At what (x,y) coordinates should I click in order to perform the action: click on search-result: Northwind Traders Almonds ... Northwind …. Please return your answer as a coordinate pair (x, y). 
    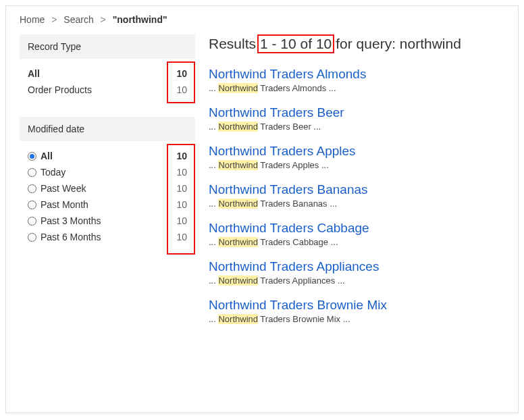
    Looking at the image, I should click on (357, 80).